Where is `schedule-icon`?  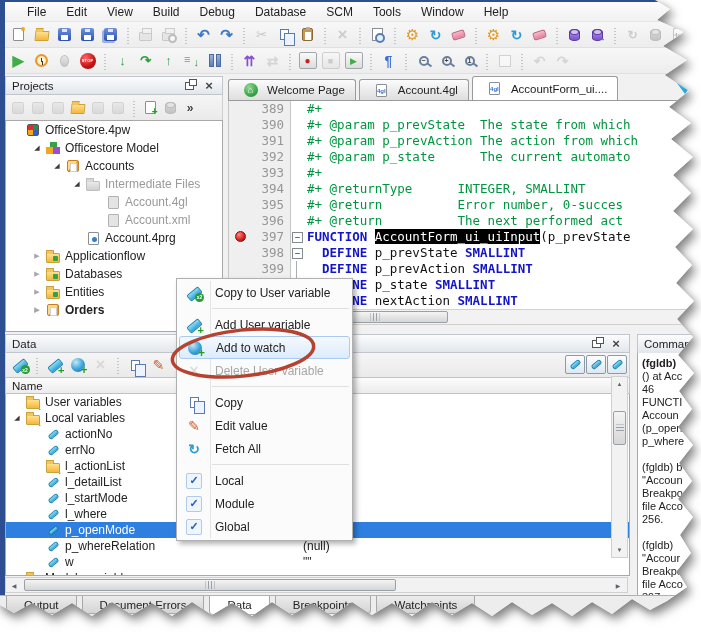
schedule-icon is located at coordinates (42, 61).